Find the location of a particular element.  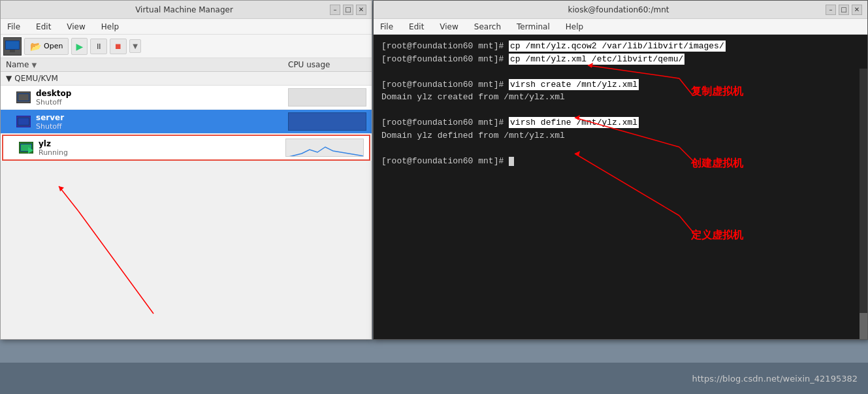

vm-status-desktop: Shutoff is located at coordinates (162, 102).